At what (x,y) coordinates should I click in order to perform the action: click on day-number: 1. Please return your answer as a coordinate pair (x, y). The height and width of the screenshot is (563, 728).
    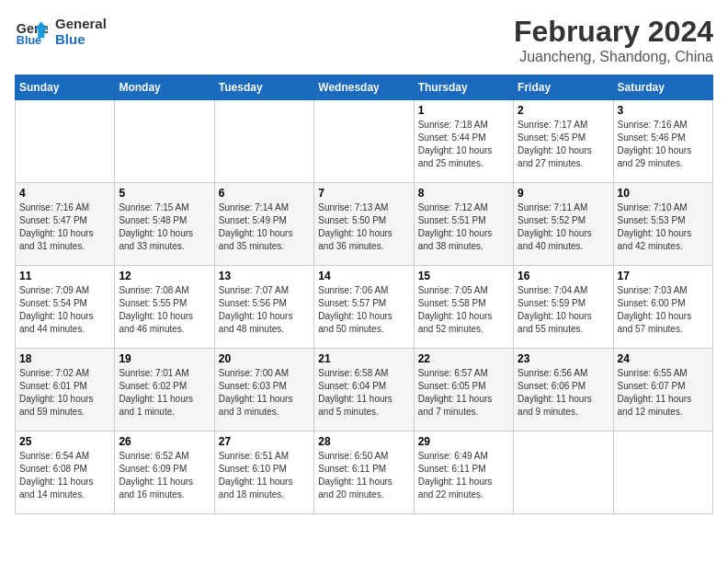
    Looking at the image, I should click on (463, 110).